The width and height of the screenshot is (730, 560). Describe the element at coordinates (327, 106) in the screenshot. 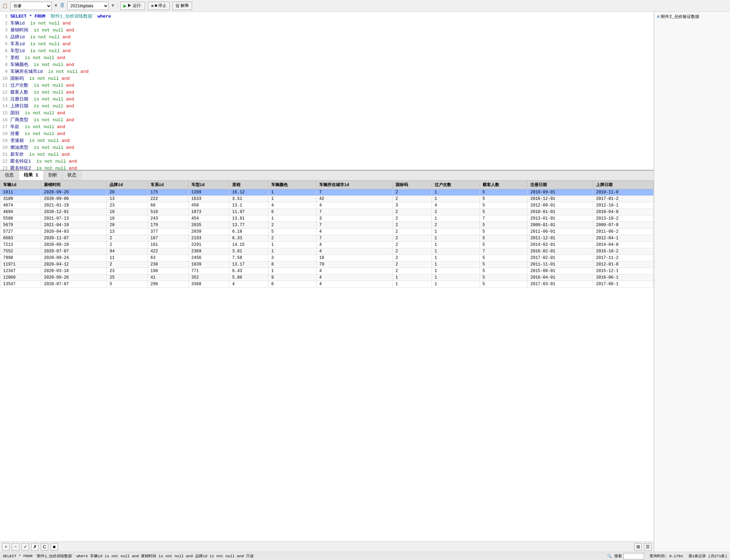

I see `sql-line: 14上牌日期 is not null and` at that location.